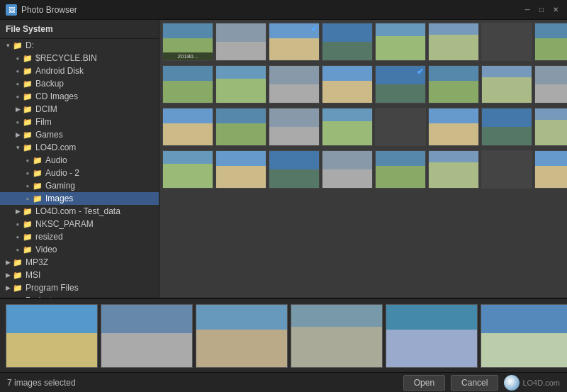  What do you see at coordinates (79, 96) in the screenshot?
I see `tree-item-cdimages: ●📁CD Images` at bounding box center [79, 96].